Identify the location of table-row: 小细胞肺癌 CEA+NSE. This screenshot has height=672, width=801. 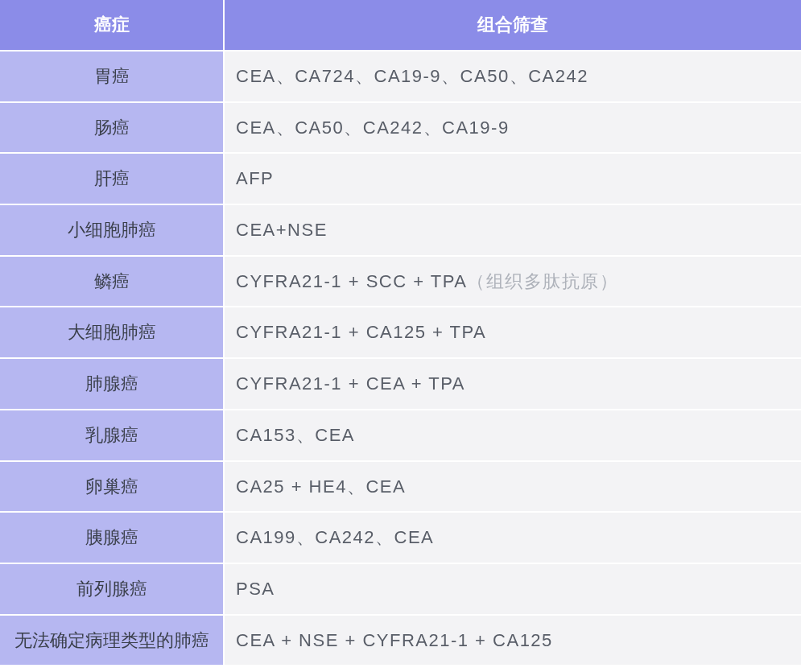
(401, 230).